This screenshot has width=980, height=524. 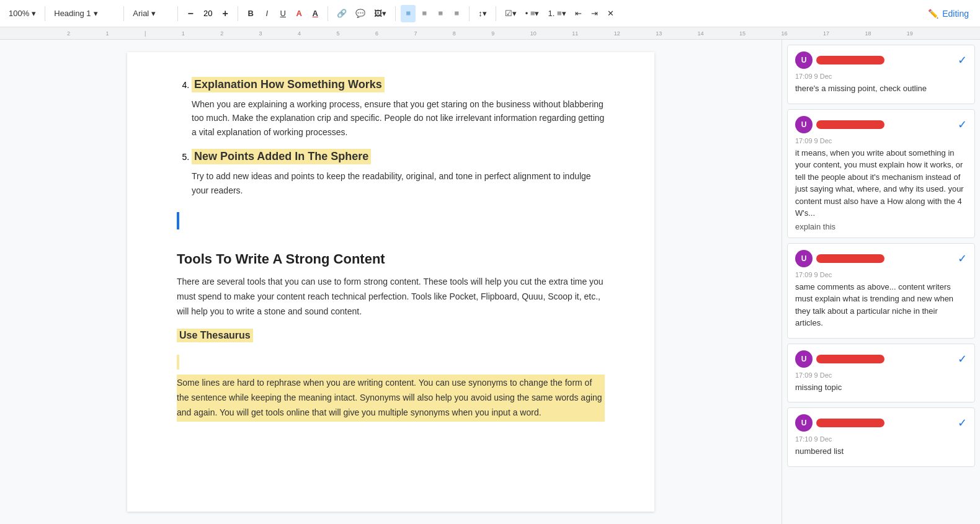 I want to click on comment-5-header: U ✓, so click(x=881, y=423).